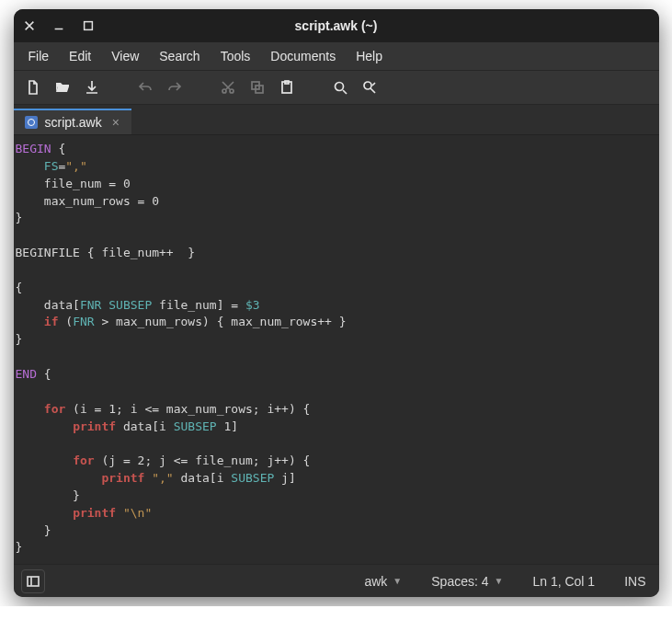 This screenshot has height=620, width=672. Describe the element at coordinates (80, 56) in the screenshot. I see `menu-edit: Edit` at that location.